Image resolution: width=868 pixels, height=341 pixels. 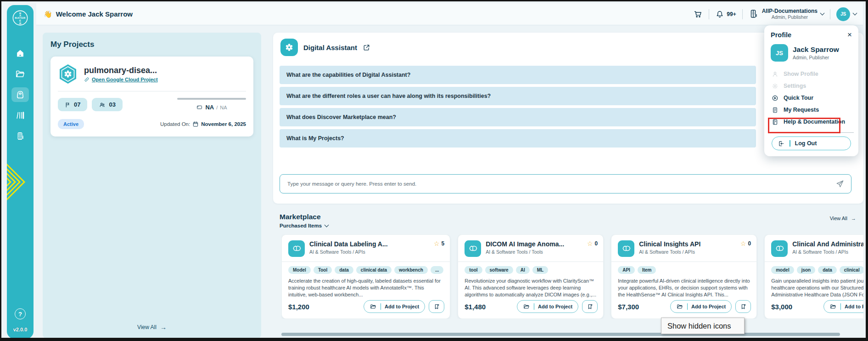 I want to click on svg-text: R, so click(x=20, y=23).